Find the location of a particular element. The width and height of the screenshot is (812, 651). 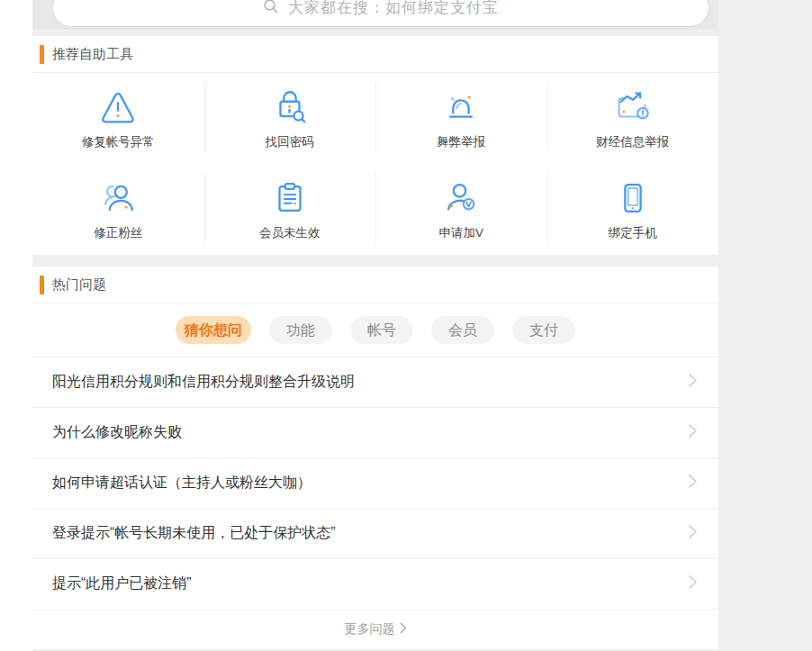

warning-triangle-icon is located at coordinates (118, 107).